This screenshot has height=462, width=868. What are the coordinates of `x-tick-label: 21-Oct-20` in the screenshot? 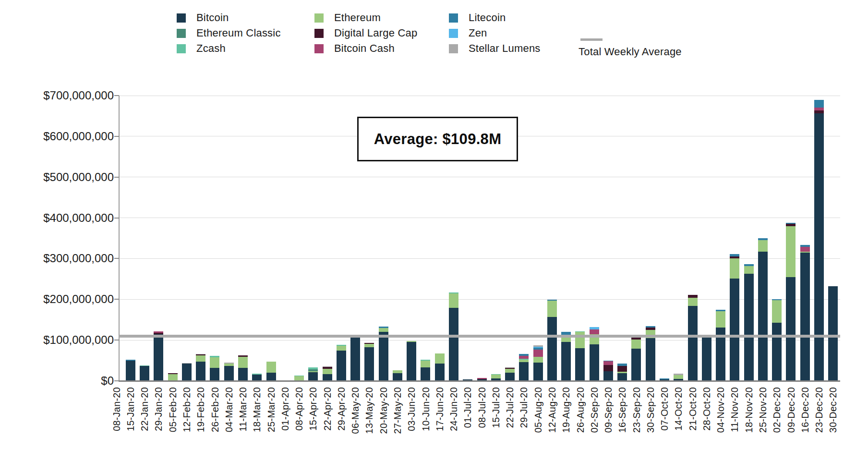 It's located at (692, 409).